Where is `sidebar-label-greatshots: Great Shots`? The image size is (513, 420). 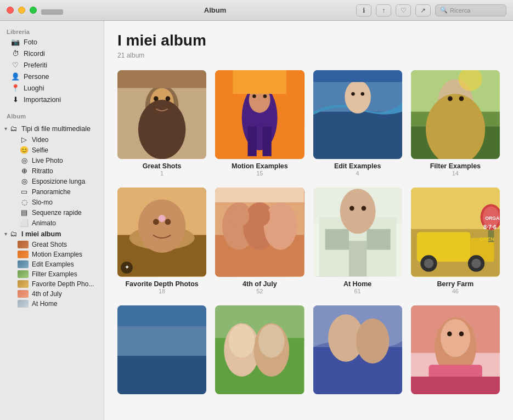
sidebar-label-greatshots: Great Shots is located at coordinates (49, 245).